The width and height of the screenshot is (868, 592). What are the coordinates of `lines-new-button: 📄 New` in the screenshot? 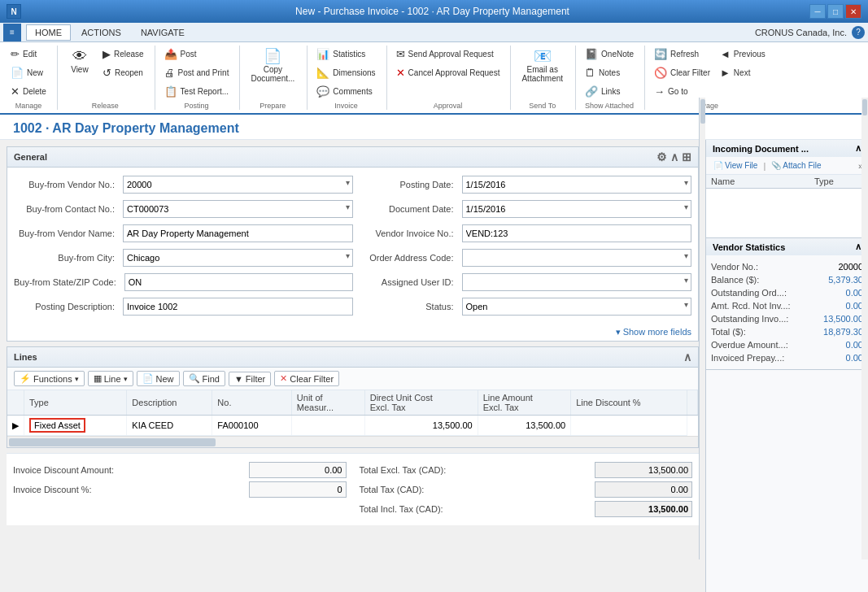 It's located at (158, 379).